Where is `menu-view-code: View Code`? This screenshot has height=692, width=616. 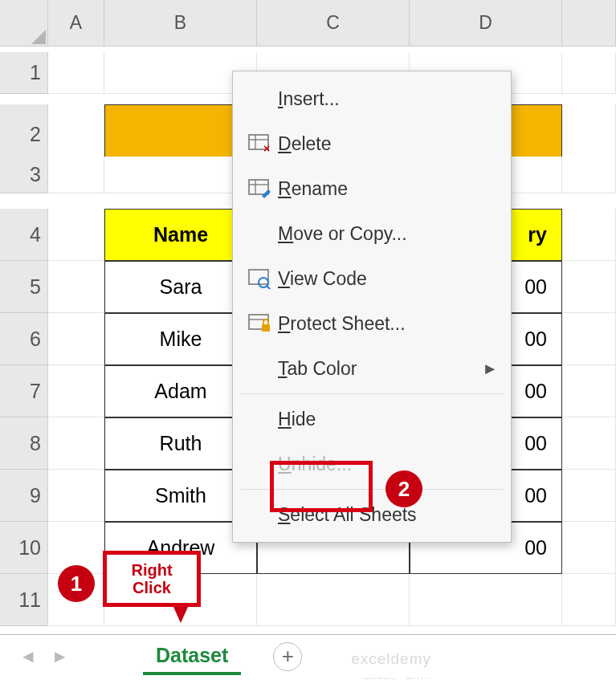 menu-view-code: View Code is located at coordinates (372, 279).